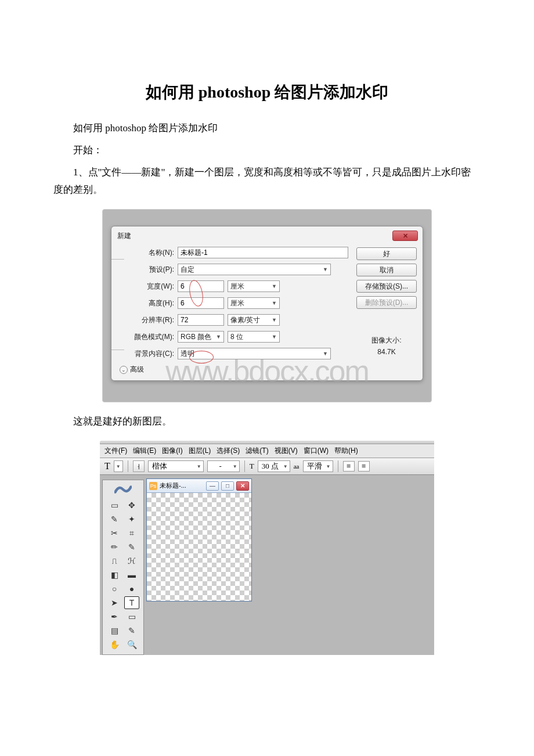 Image resolution: width=534 pixels, height=756 pixels. I want to click on antialias-select: 平滑, so click(318, 466).